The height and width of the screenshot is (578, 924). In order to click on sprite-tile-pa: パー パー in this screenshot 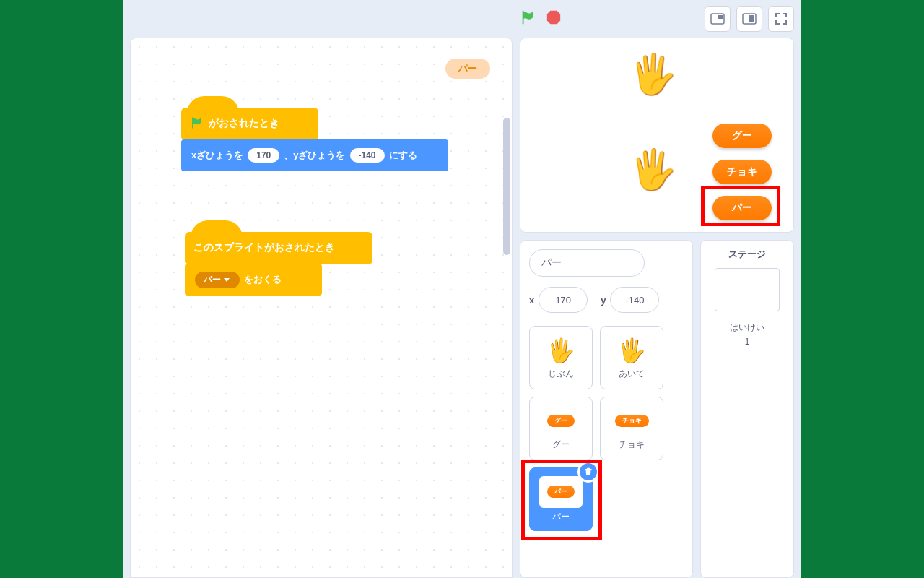, I will do `click(561, 499)`.